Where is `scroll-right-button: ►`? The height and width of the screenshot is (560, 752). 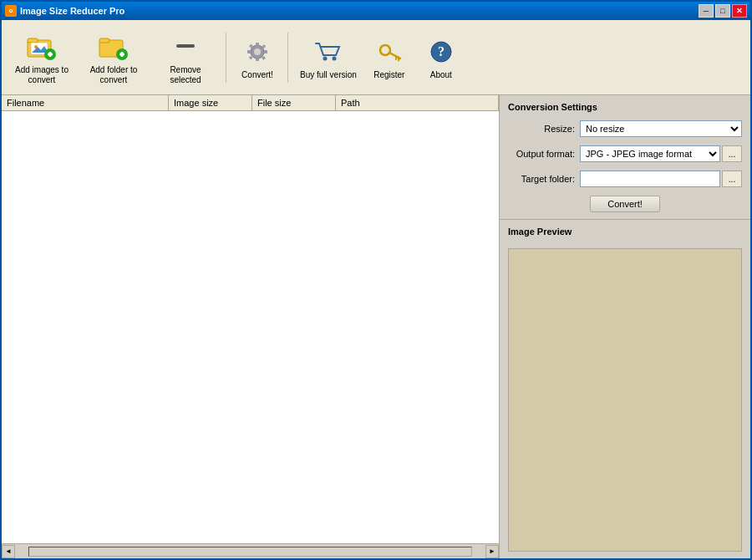
scroll-right-button: ► is located at coordinates (492, 552).